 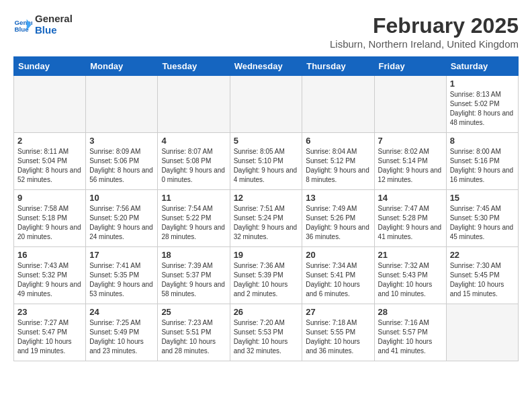 I want to click on day-number: 15, so click(x=482, y=197).